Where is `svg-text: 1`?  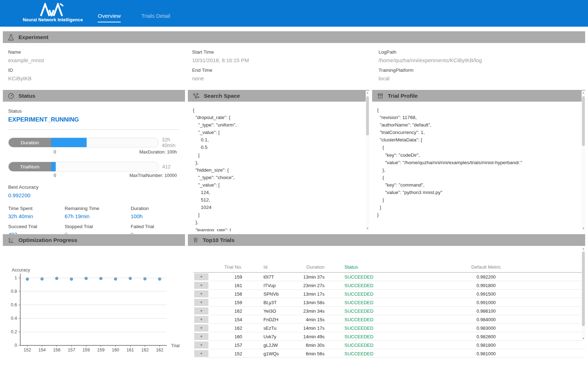 svg-text: 1 is located at coordinates (16, 278).